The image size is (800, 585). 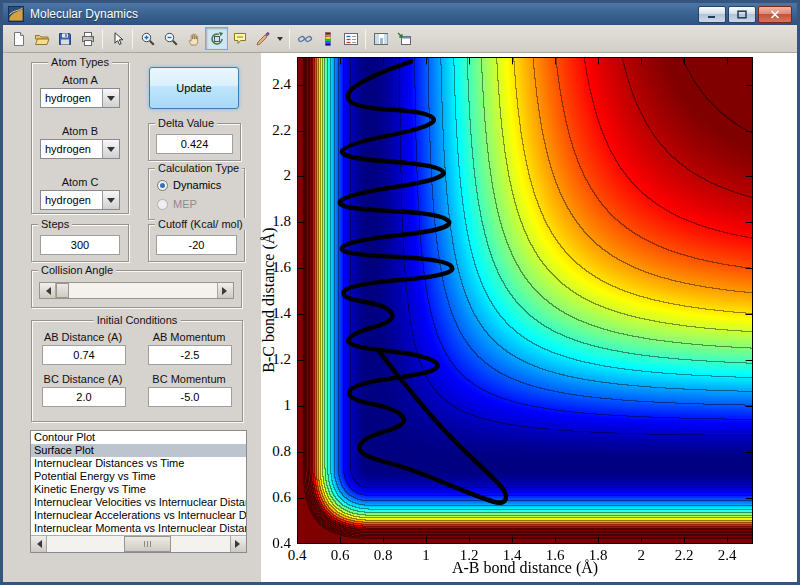 I want to click on atom-a-dropdown: hydrogen, so click(x=80, y=98).